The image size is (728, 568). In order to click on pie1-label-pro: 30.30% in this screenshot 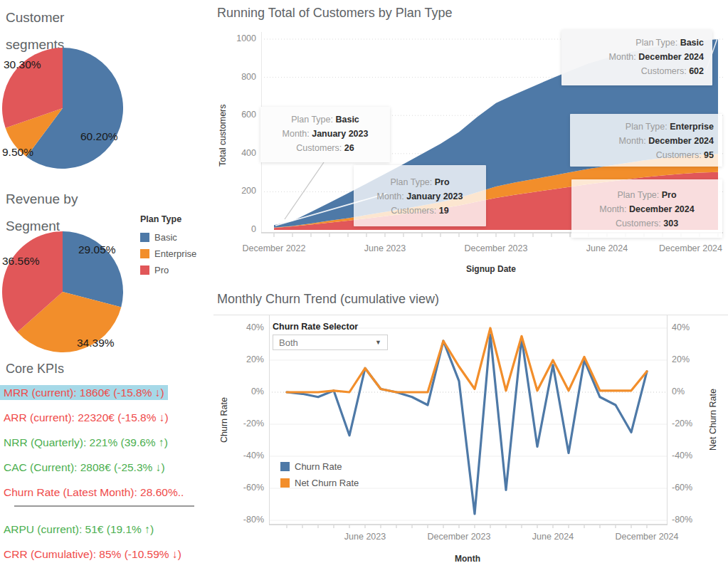, I will do `click(23, 65)`.